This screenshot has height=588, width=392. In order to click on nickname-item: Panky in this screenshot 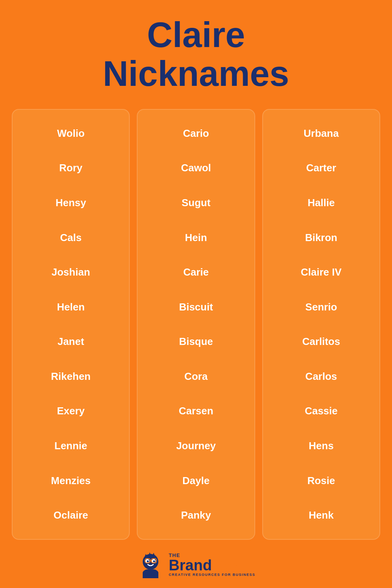, I will do `click(196, 515)`.